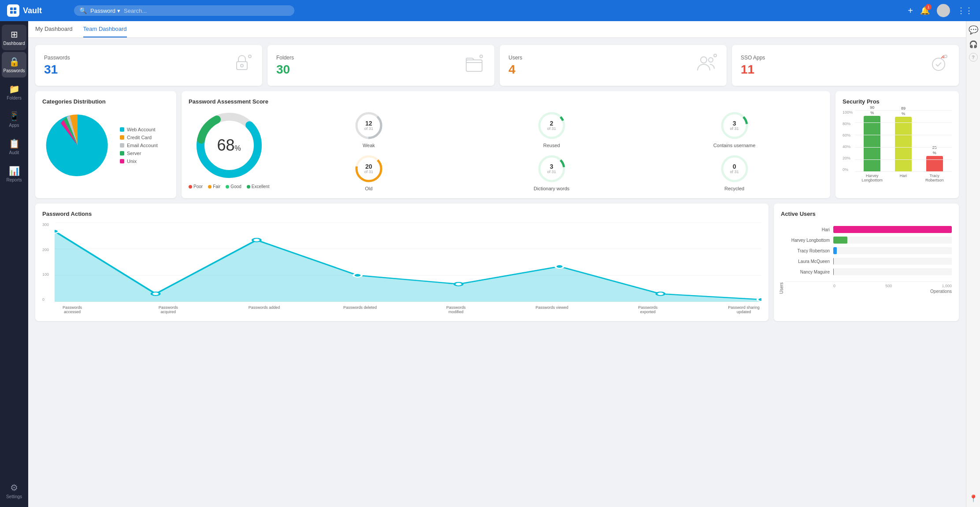 This screenshot has height=507, width=980. Describe the element at coordinates (943, 11) in the screenshot. I see `user-avatar` at that location.